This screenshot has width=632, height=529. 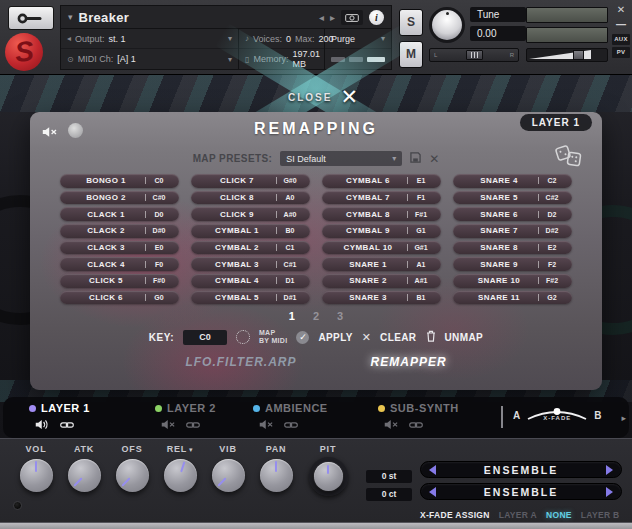 I want to click on map-key-button: SNARE 5C#2, so click(x=512, y=198).